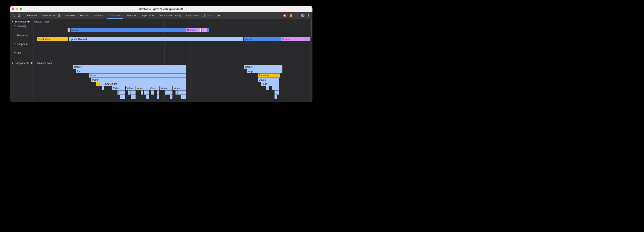 The width and height of the screenshot is (644, 232). Describe the element at coordinates (302, 15) in the screenshot. I see `settings-gear-icon` at that location.